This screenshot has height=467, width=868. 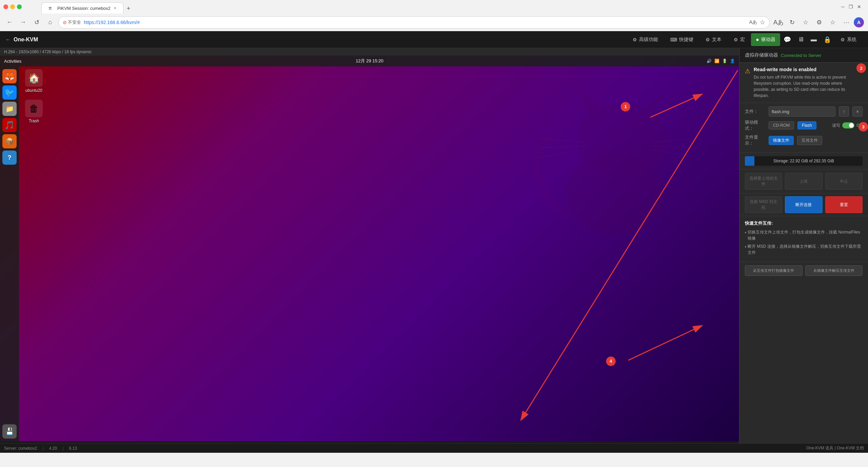 I want to click on status-links: One-KVM 道具 | One-KVM 文档, so click(x=835, y=448).